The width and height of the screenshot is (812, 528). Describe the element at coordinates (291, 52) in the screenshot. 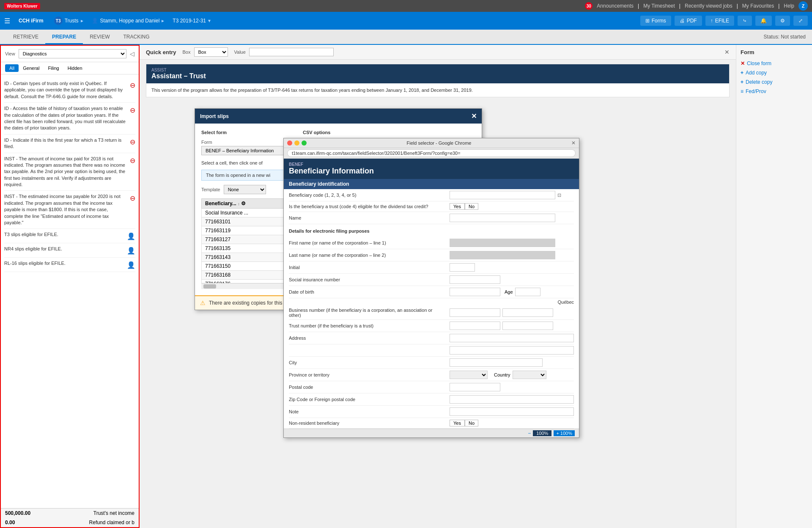

I see `value-input` at that location.